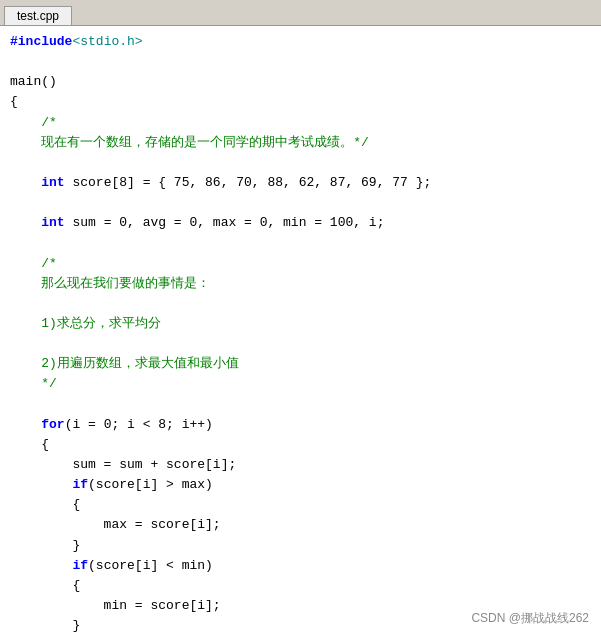 This screenshot has height=637, width=601. Describe the element at coordinates (300, 465) in the screenshot. I see `code-line: sum = sum + score[i];` at that location.